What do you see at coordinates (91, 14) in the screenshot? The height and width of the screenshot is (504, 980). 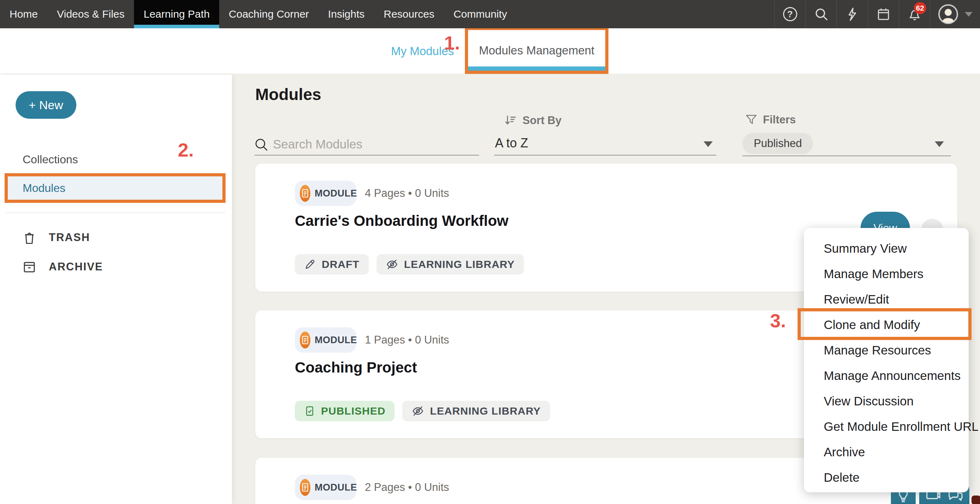 I see `nav-item-videos-files: Videos & Files` at bounding box center [91, 14].